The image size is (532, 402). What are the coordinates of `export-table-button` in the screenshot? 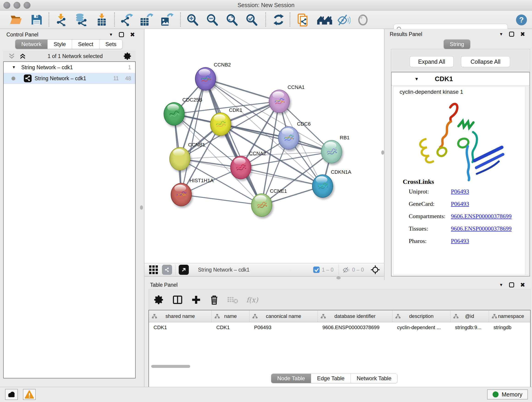 It's located at (146, 20).